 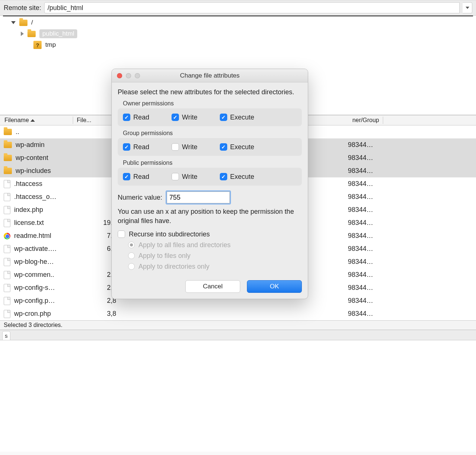 What do you see at coordinates (185, 177) in the screenshot?
I see `public-write-checkbox: Write` at bounding box center [185, 177].